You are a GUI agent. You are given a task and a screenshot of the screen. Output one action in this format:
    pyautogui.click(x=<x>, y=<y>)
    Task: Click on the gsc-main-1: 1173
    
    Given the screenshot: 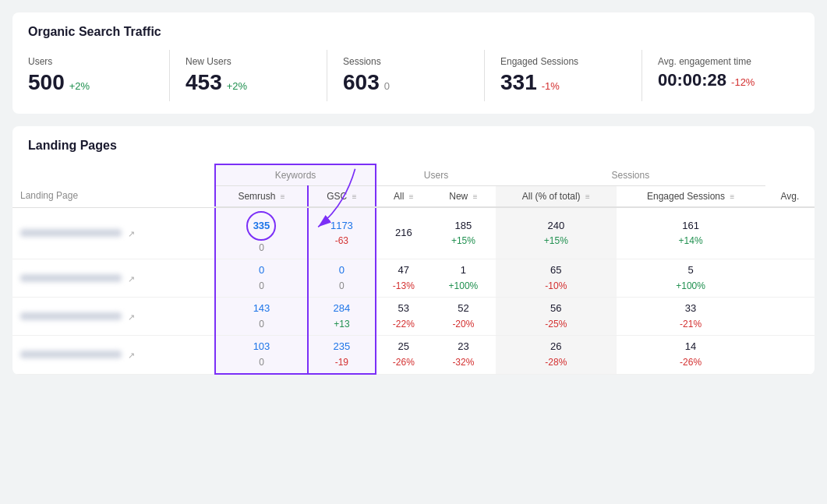 What is the action you would take?
    pyautogui.click(x=341, y=226)
    